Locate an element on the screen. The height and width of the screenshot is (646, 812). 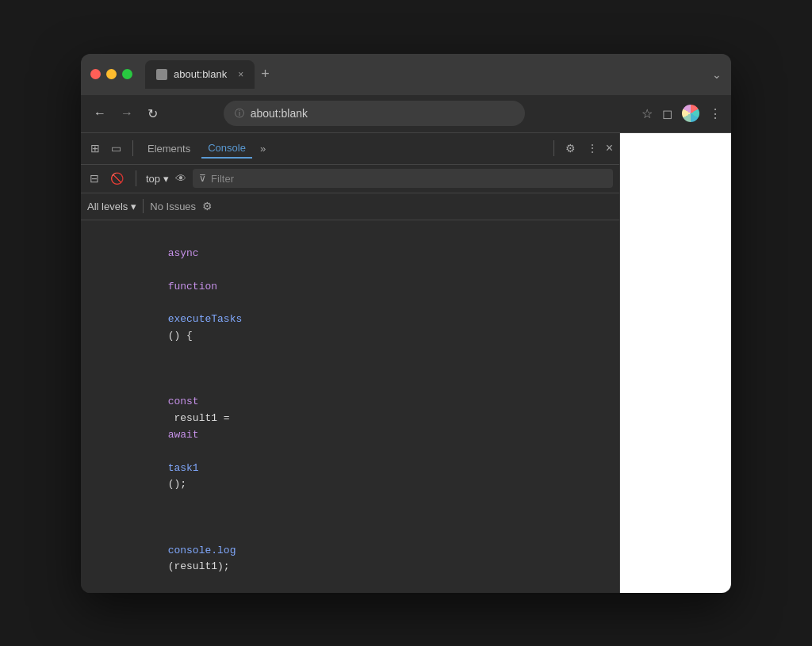
code-line-2: const result1 = await task1 (); is located at coordinates (350, 436).